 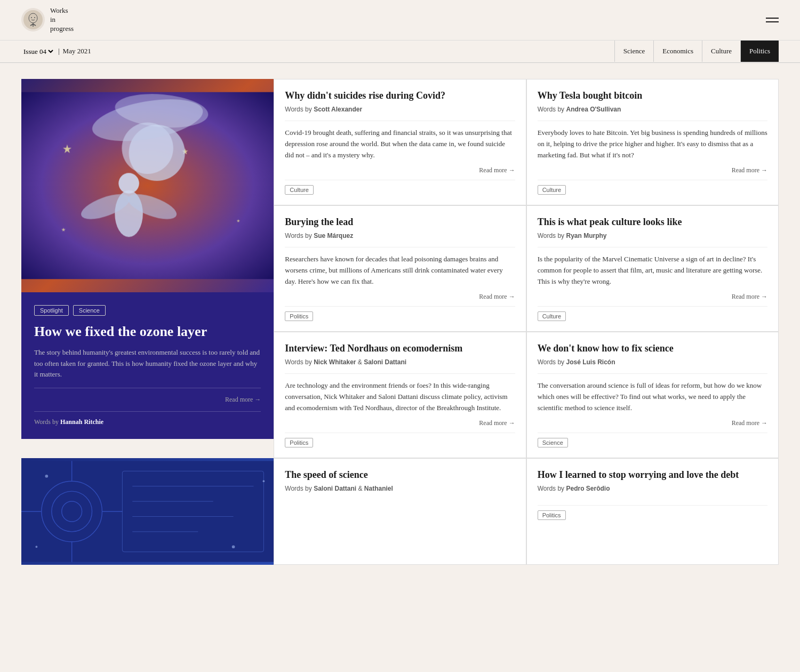 I want to click on featured-description: The story behind humanity's greatest env…, so click(x=147, y=368).